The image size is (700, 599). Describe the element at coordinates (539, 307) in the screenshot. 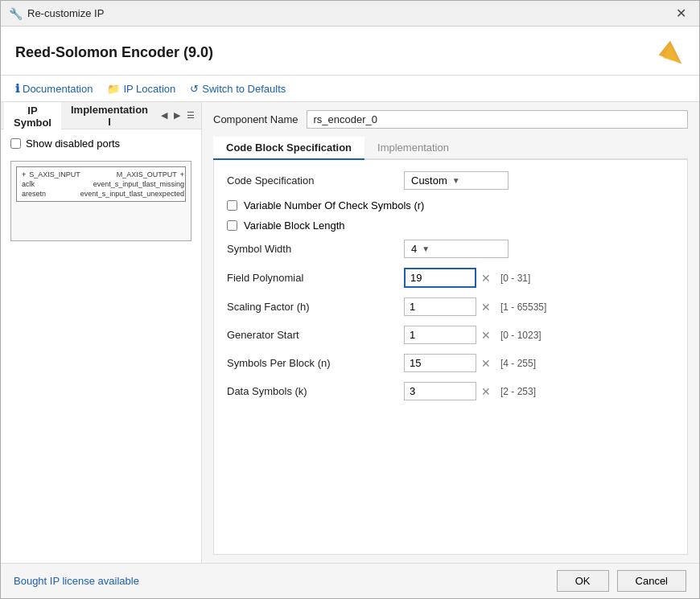

I see `scaling-factor-control: ✕ [1 - 65535]` at that location.